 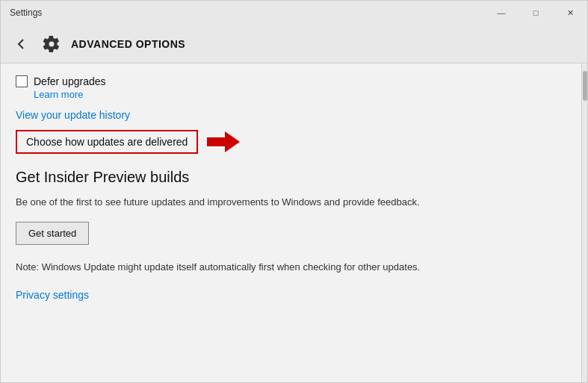 I want to click on insider-description: Be one of the first to see future update…, so click(x=291, y=202).